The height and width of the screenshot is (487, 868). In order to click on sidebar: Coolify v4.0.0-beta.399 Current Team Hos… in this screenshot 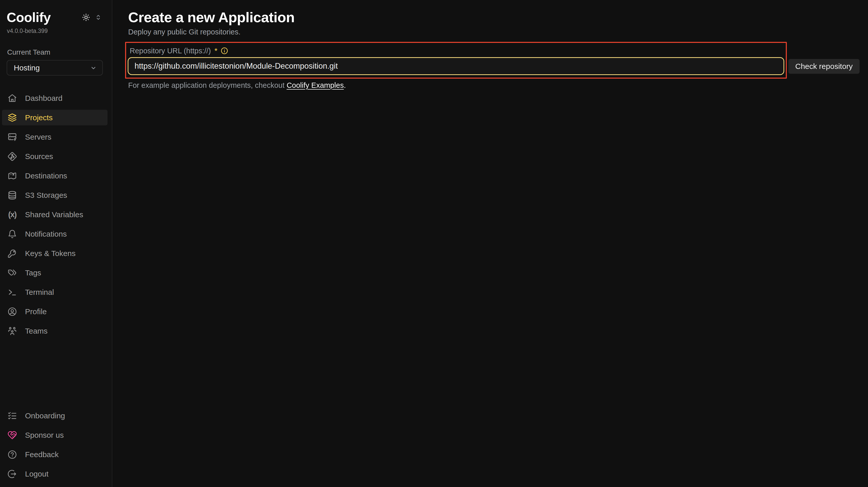, I will do `click(56, 244)`.